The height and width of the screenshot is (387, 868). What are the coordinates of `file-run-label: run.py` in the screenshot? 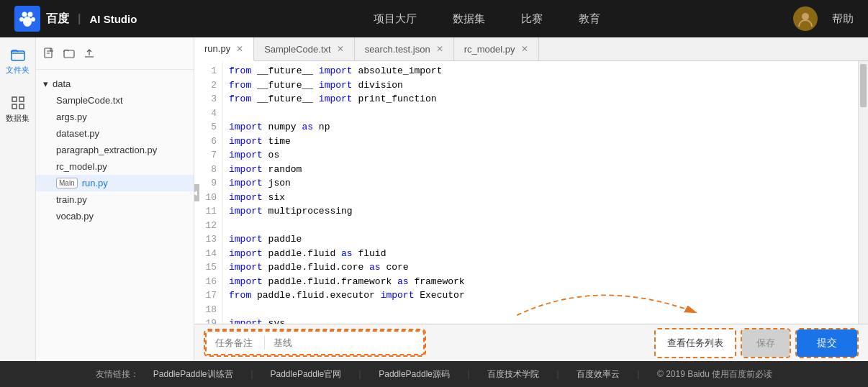 It's located at (95, 183).